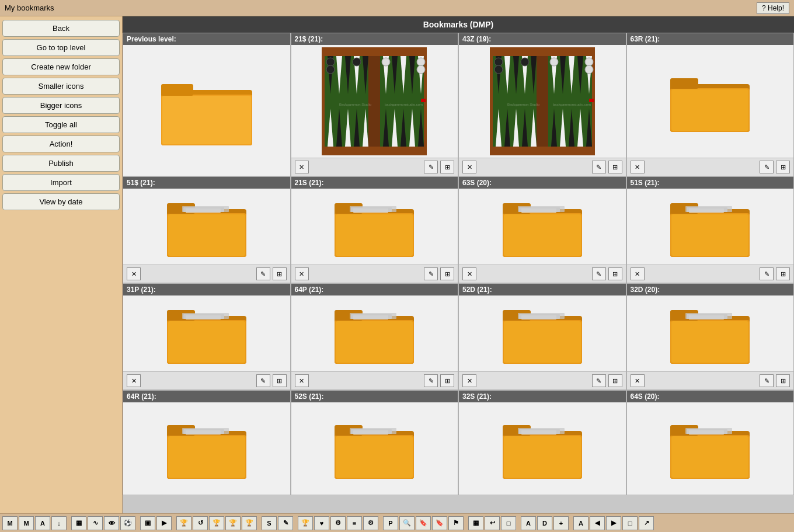 This screenshot has width=794, height=532. Describe the element at coordinates (217, 523) in the screenshot. I see `bottom-toolbar-btn-12: 🏆` at that location.